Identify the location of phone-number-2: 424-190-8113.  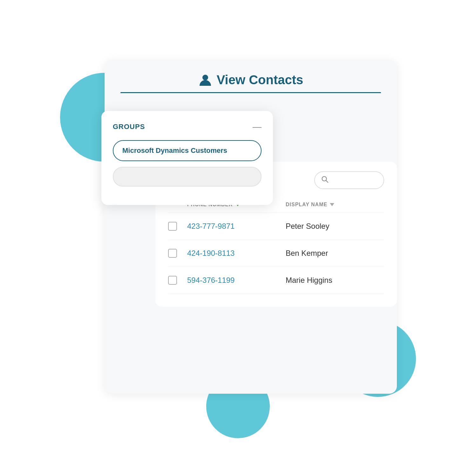
(211, 253).